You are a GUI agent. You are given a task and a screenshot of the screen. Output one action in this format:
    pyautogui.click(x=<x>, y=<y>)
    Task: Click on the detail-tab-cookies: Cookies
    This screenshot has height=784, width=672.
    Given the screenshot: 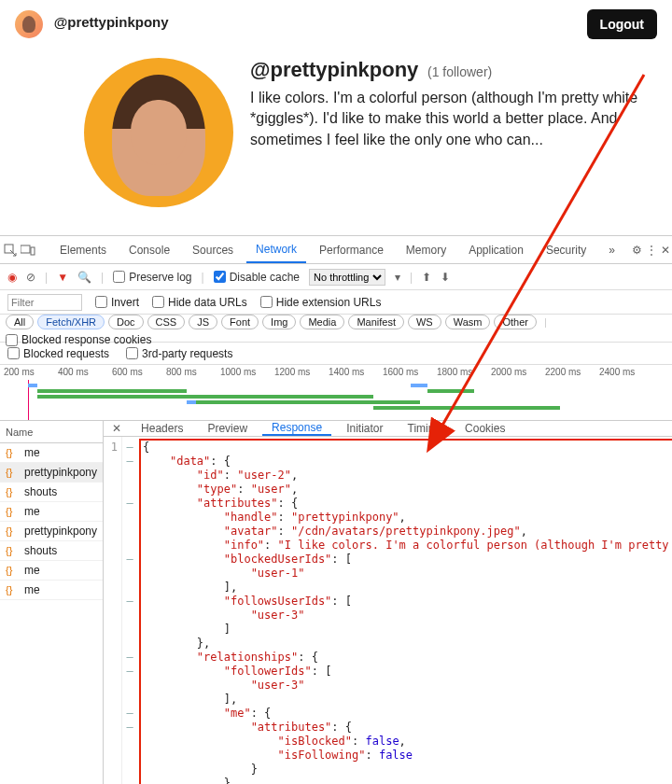 What is the action you would take?
    pyautogui.click(x=485, y=428)
    